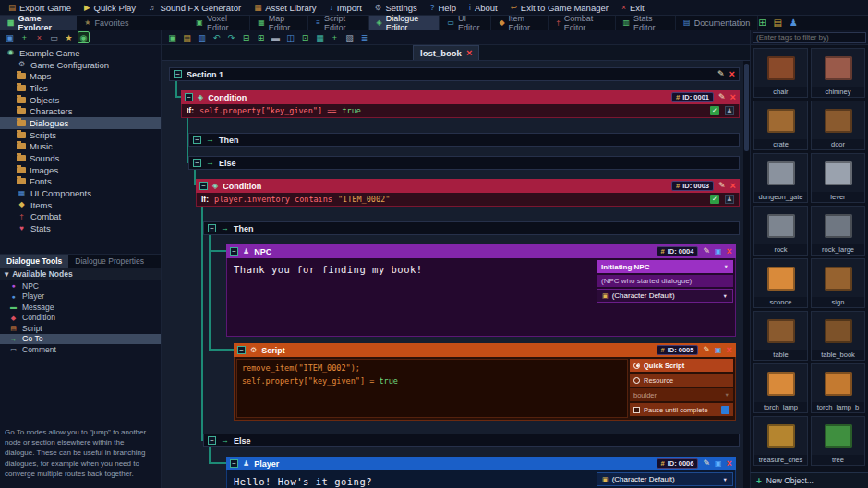  Describe the element at coordinates (260, 37) in the screenshot. I see `toolbar-icon: ⊞` at that location.